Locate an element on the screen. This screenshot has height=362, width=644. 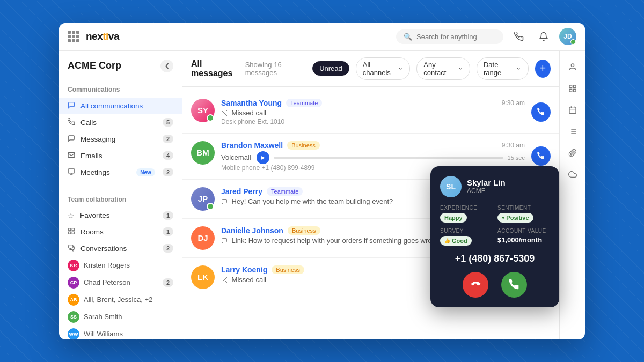
sidebar-item-favorites: ☆ Favorites 1 is located at coordinates (120, 216).